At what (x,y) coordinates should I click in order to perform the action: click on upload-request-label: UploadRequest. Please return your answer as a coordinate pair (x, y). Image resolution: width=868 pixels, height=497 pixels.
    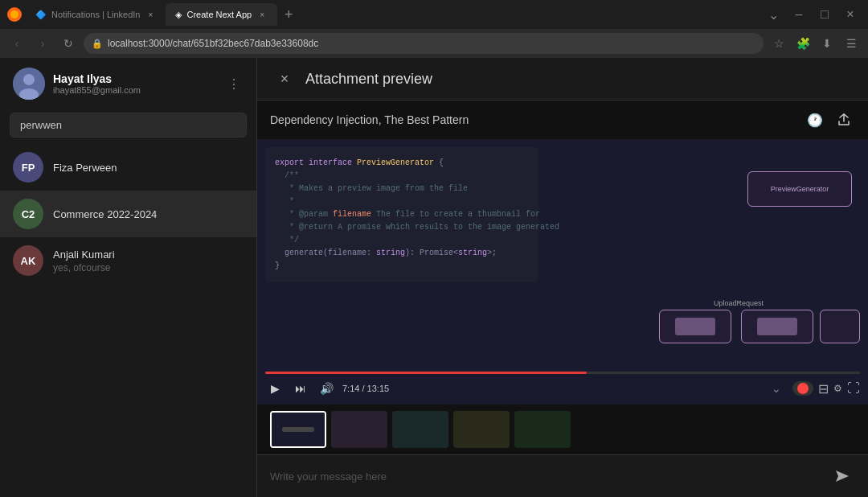
    Looking at the image, I should click on (739, 303).